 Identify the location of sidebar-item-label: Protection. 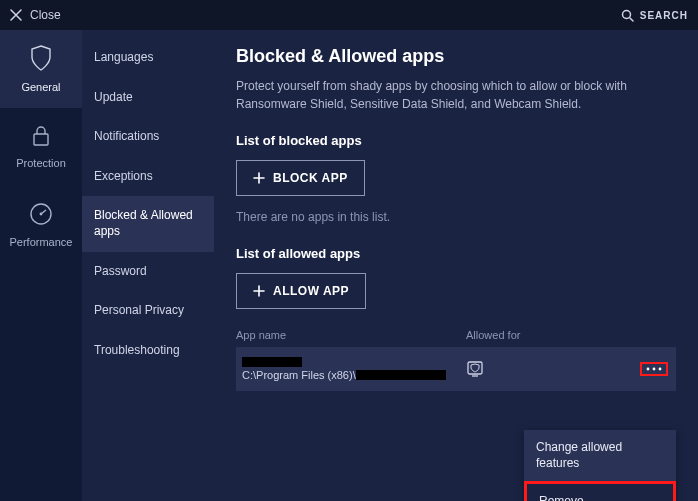
(41, 163).